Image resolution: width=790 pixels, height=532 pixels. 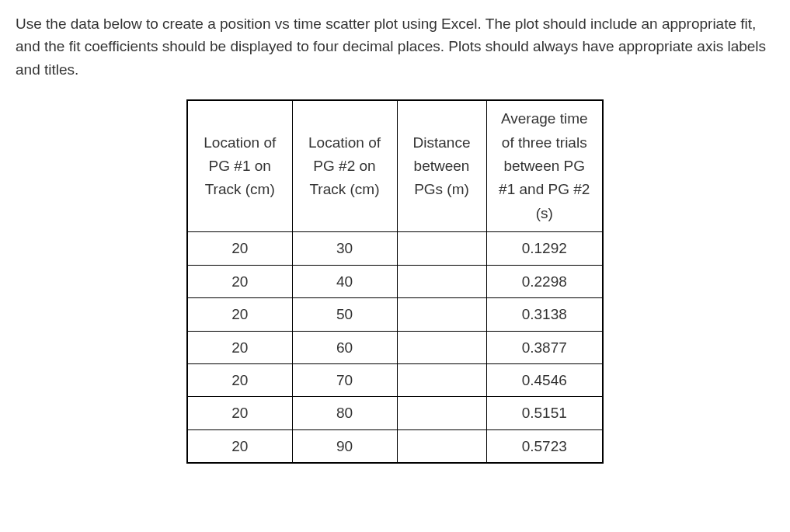 What do you see at coordinates (545, 413) in the screenshot?
I see `table-cell-d: 0.5151` at bounding box center [545, 413].